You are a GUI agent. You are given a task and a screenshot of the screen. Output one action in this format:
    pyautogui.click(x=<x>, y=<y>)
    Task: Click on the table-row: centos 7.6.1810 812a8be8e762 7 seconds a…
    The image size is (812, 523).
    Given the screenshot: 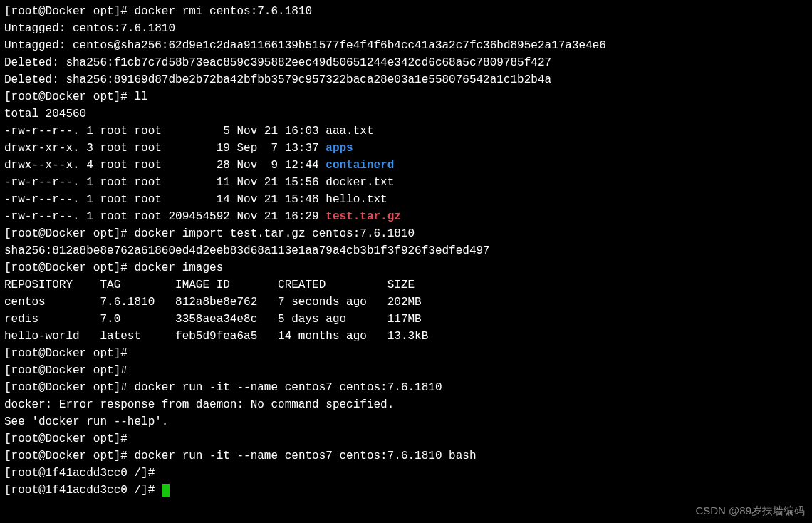 What is the action you would take?
    pyautogui.click(x=406, y=302)
    